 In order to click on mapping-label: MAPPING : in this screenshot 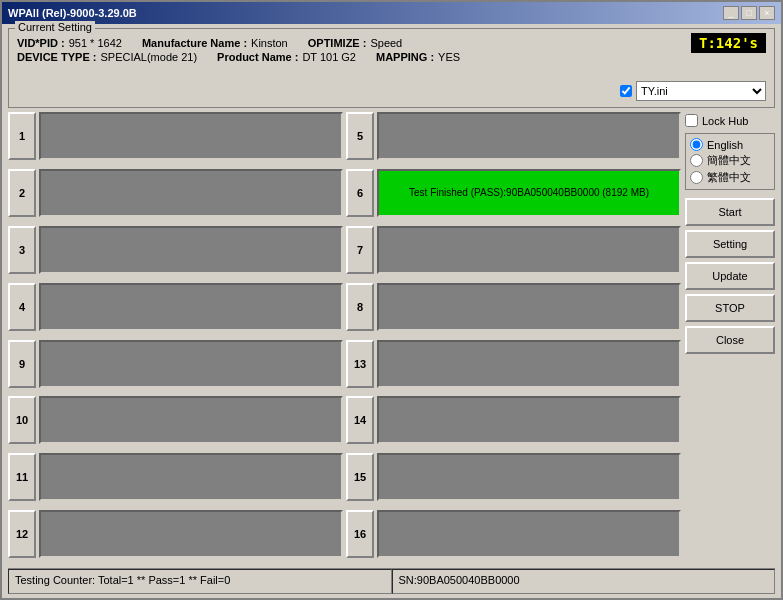, I will do `click(405, 57)`.